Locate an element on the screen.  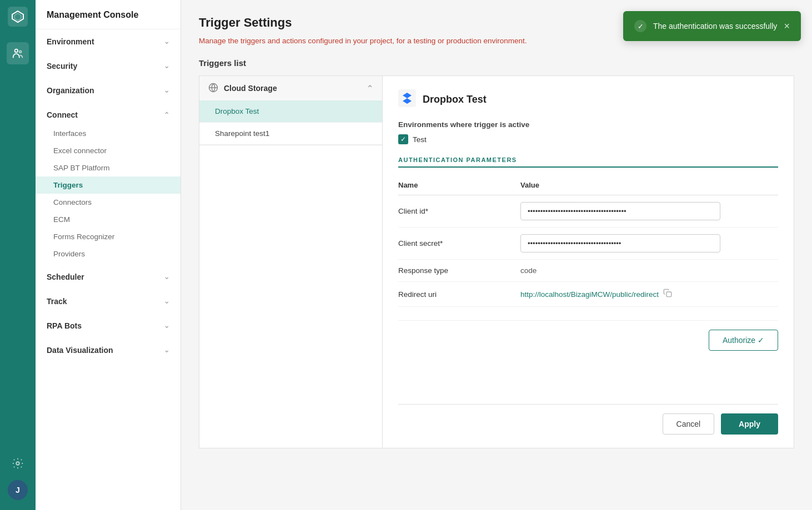
sidebar-item-track: Track ⌄ is located at coordinates (108, 301).